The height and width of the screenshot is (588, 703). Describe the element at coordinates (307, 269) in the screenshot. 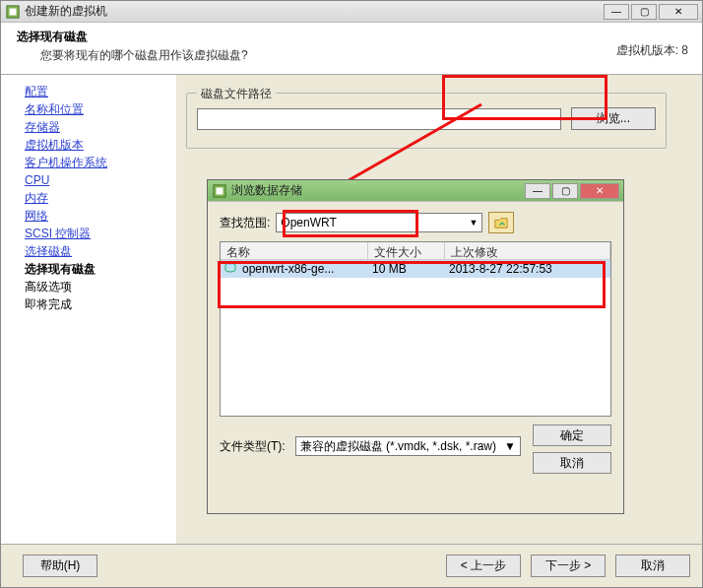

I see `file-name: openwrt-x86-ge...` at that location.